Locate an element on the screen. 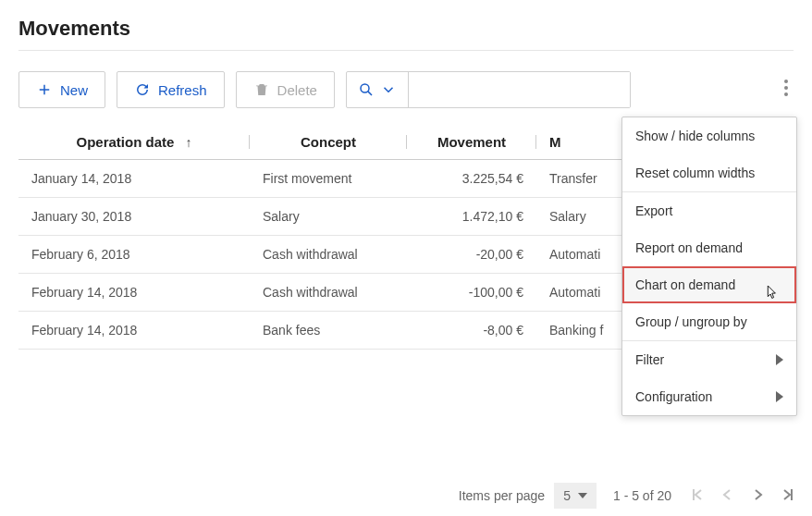 The width and height of the screenshot is (812, 516). cell-amount: 3.225,54 € is located at coordinates (472, 179).